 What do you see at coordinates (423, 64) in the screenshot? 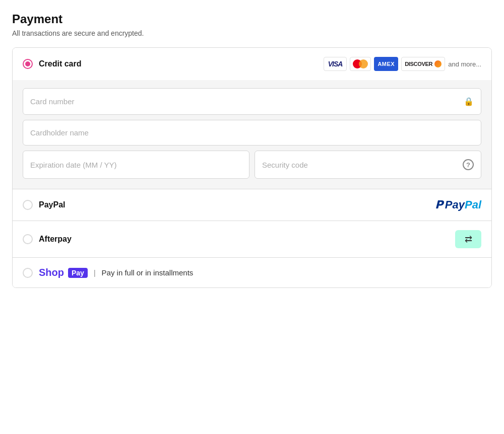
I see `discover-logo: DISCOVER` at bounding box center [423, 64].